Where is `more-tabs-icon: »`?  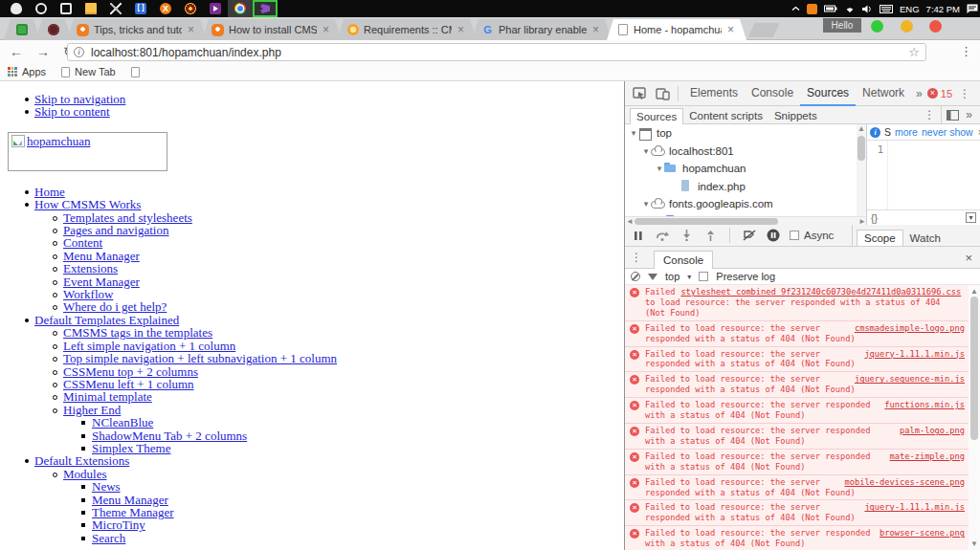
more-tabs-icon: » is located at coordinates (919, 94).